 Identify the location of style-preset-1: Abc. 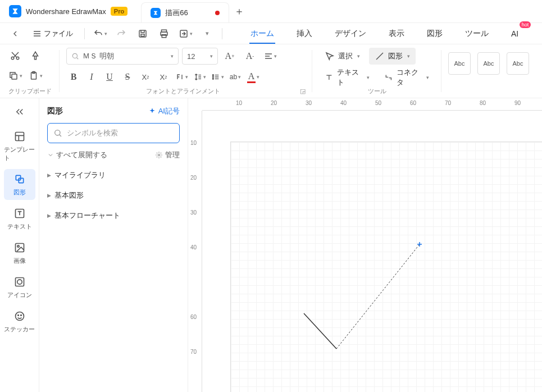
(459, 63).